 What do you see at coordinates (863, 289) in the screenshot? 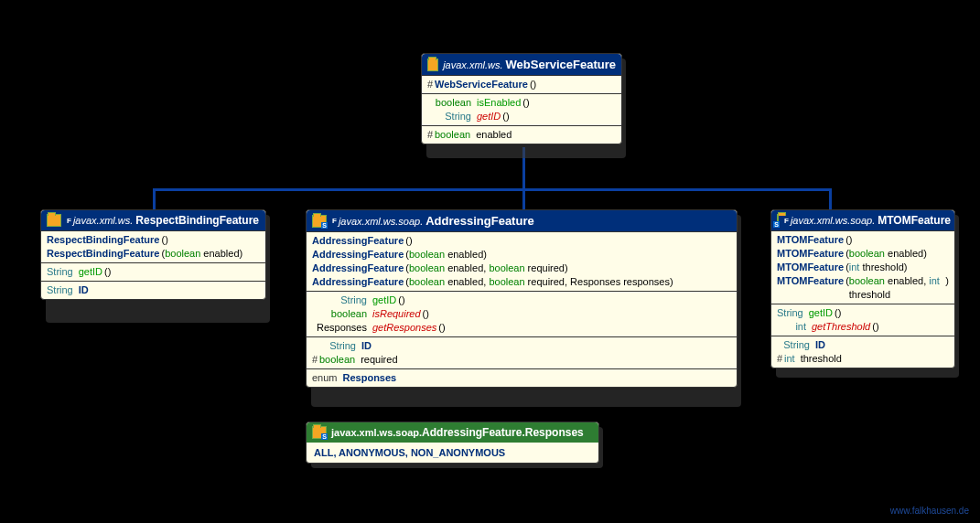
I see `class-mtomfeature: SF javax.xml.ws.soap.MTOMFeature MTOMFea…` at bounding box center [863, 289].